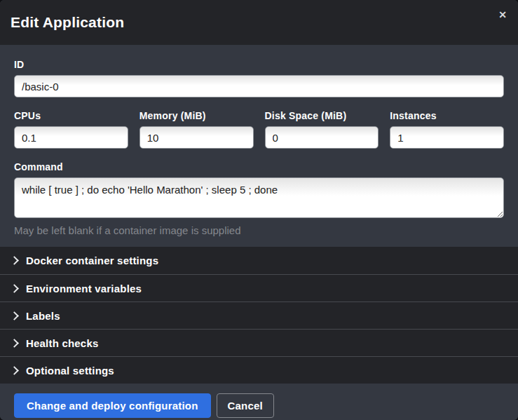 The width and height of the screenshot is (518, 420). I want to click on command-label: Command, so click(259, 167).